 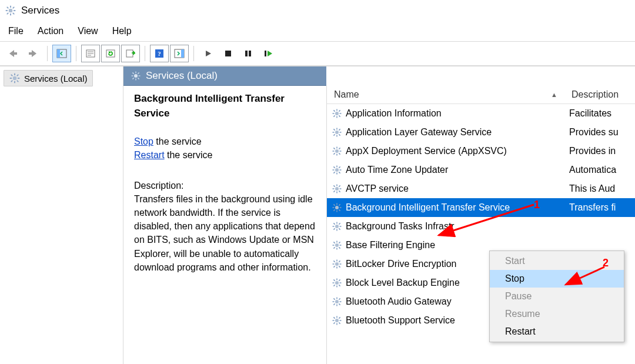 What do you see at coordinates (446, 95) in the screenshot?
I see `column-name: Name ▲` at bounding box center [446, 95].